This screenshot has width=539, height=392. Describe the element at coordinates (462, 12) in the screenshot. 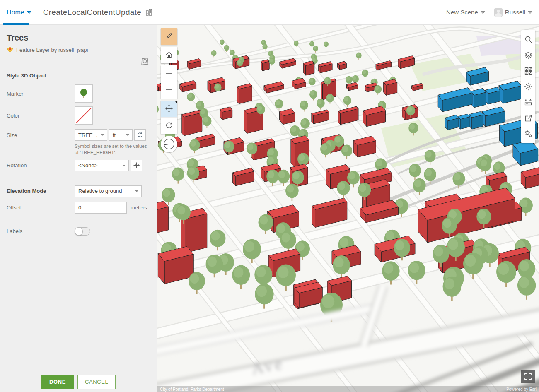

I see `new-scene-label: New Scene` at that location.